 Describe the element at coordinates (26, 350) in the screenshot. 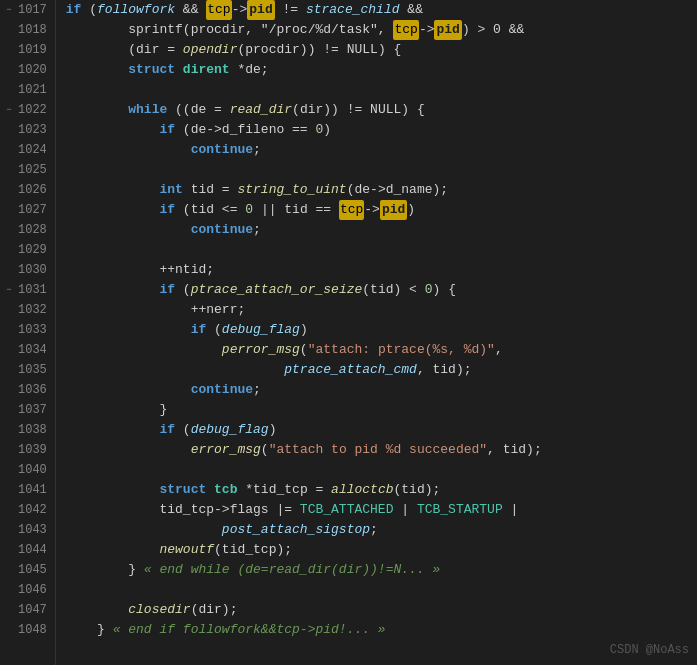

I see `ln-1034: 1034` at that location.